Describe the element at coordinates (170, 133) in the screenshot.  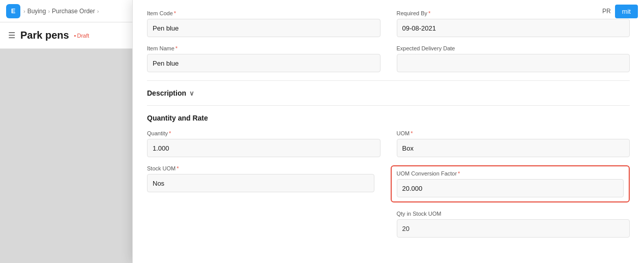
I see `required-star-4: *` at that location.